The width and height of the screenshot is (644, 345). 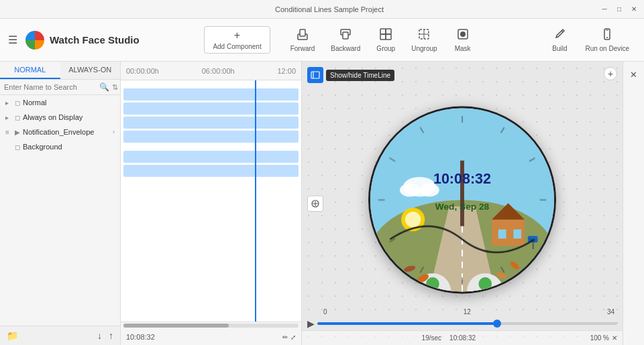 I want to click on window-controls: ─ □ ✕, so click(x=619, y=9).